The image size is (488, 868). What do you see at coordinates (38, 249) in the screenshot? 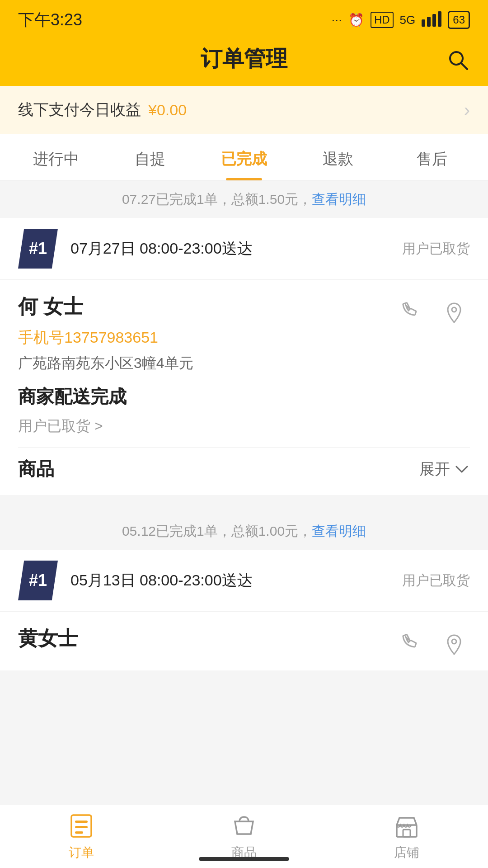
I see `order1-num-badge: #1` at bounding box center [38, 249].